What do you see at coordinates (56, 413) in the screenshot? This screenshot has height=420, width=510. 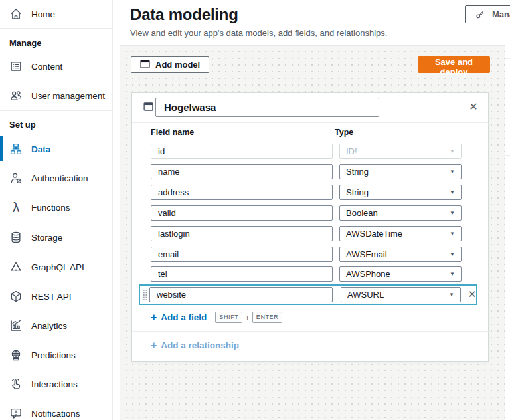 I see `sidebar-item-label: Notifications` at bounding box center [56, 413].